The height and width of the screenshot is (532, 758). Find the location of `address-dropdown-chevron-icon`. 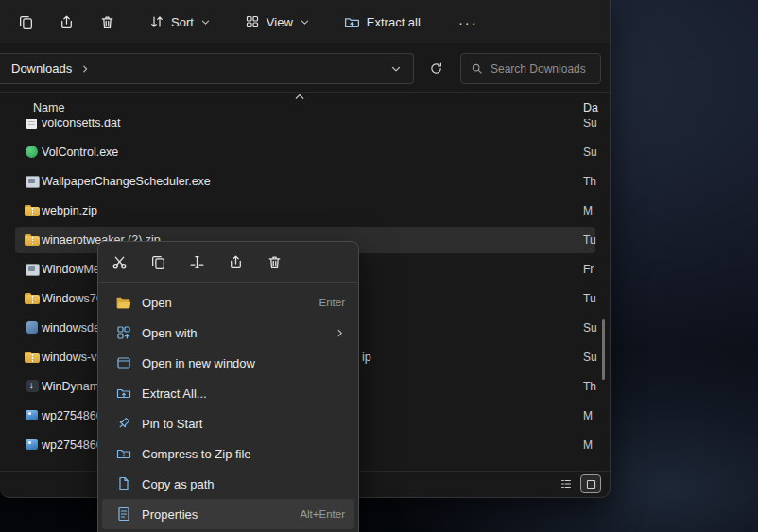

address-dropdown-chevron-icon is located at coordinates (396, 69).